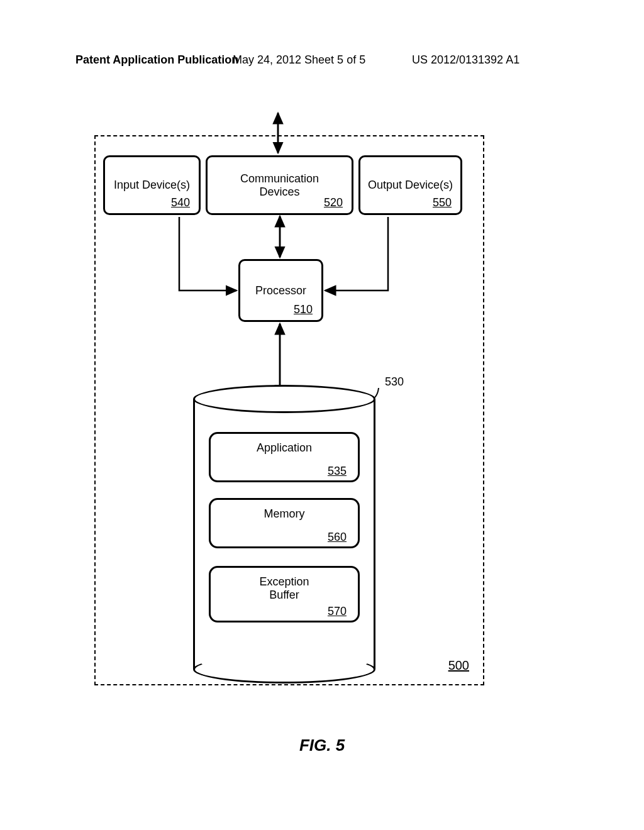  What do you see at coordinates (337, 537) in the screenshot?
I see `memory-ref: 560` at bounding box center [337, 537].